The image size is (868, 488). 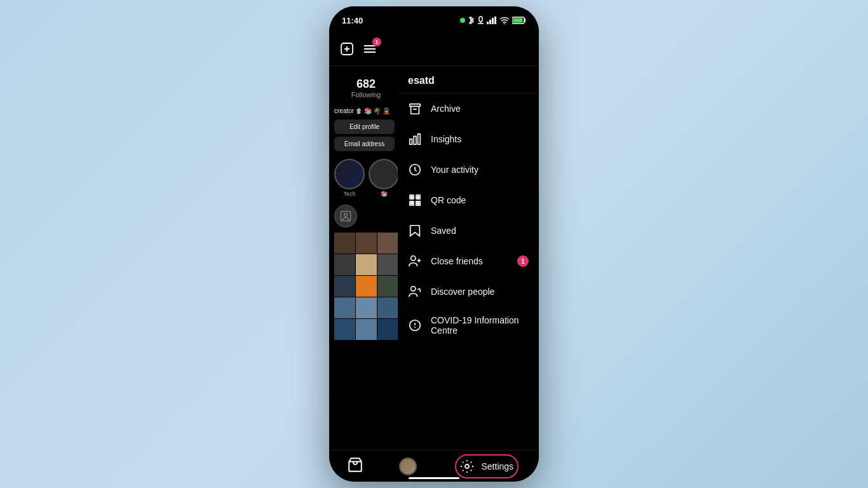 I want to click on top-nav: 1, so click(x=434, y=50).